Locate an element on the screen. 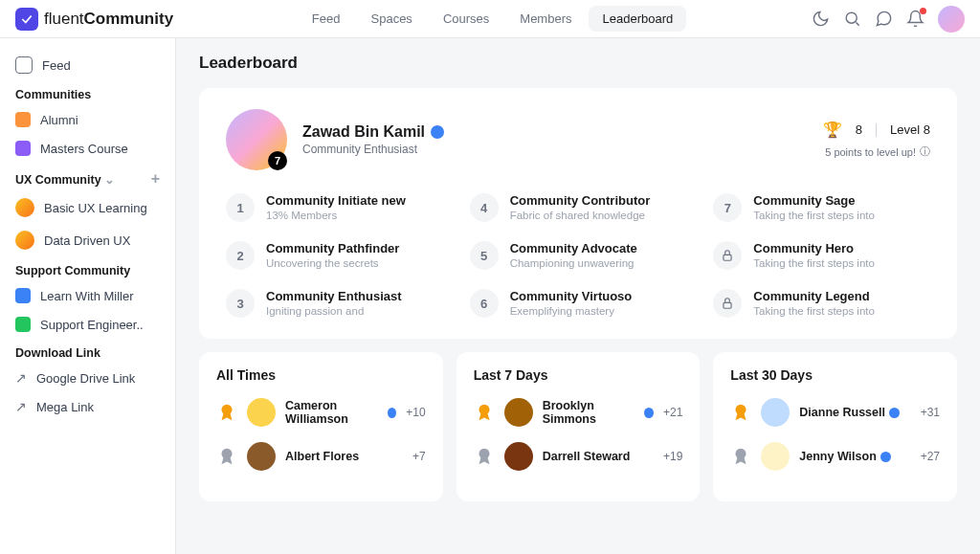 The width and height of the screenshot is (980, 554). tier-item: 2Community PathfinderUncovering the secr… is located at coordinates (335, 255).